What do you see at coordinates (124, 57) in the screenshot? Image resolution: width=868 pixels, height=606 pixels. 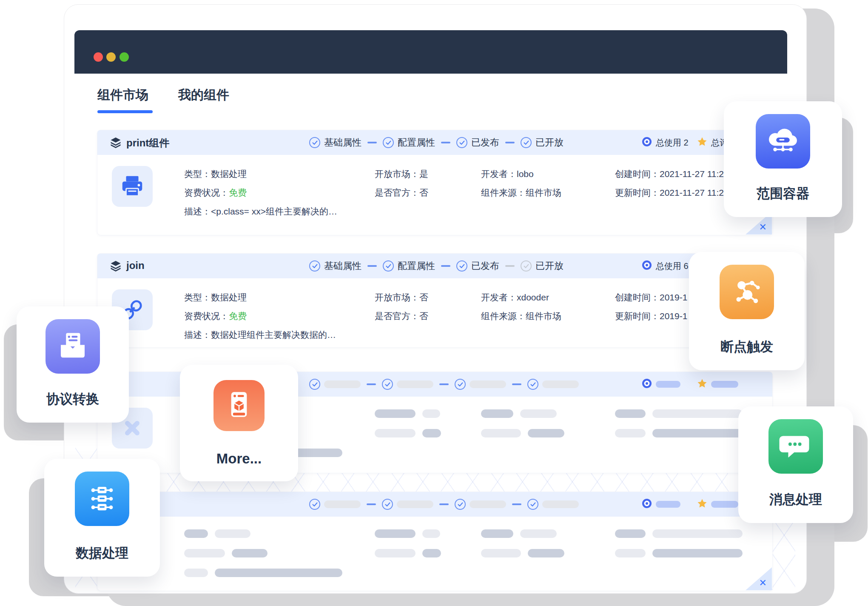 I see `maximize-traffic-light` at bounding box center [124, 57].